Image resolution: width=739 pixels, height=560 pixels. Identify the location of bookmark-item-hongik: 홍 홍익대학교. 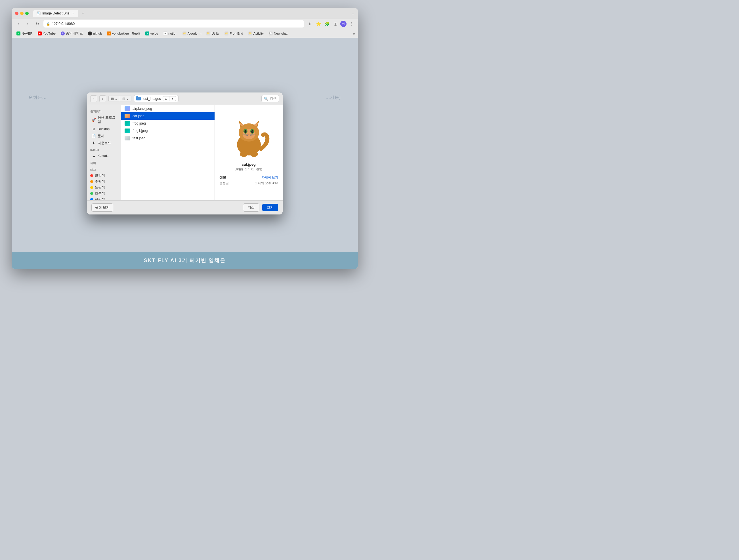
(72, 33).